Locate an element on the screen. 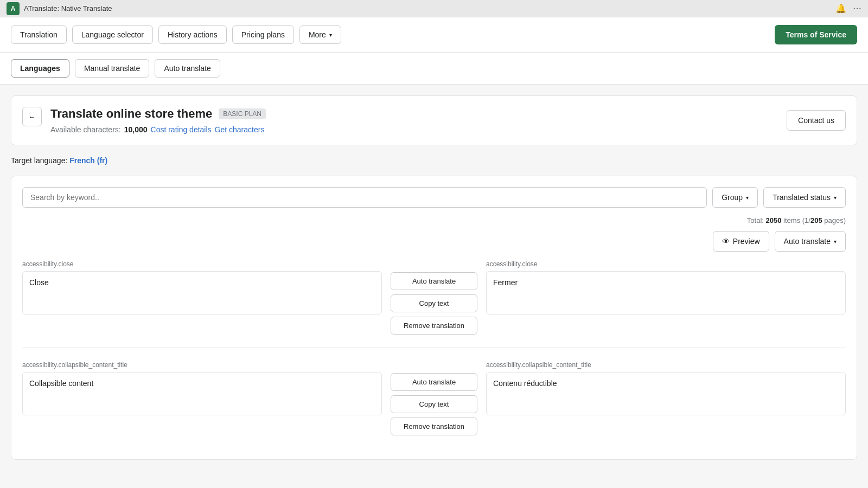 The image size is (868, 488). group-filter-button: Group ▾ is located at coordinates (735, 197).